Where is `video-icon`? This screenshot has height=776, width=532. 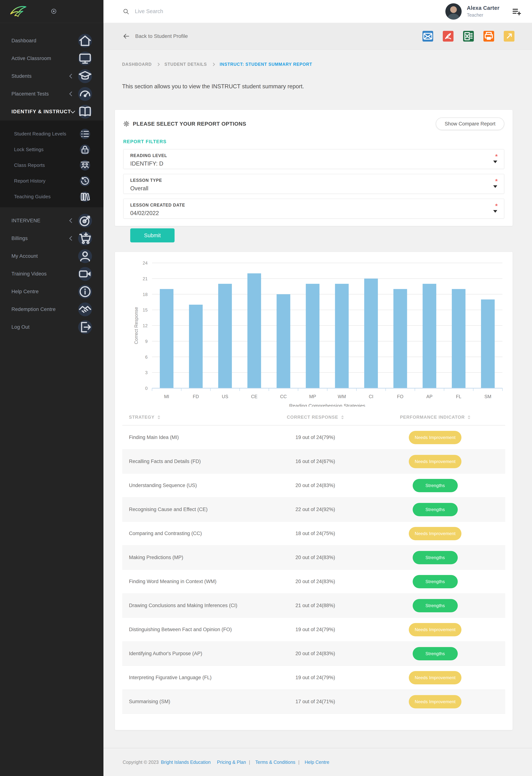 video-icon is located at coordinates (85, 274).